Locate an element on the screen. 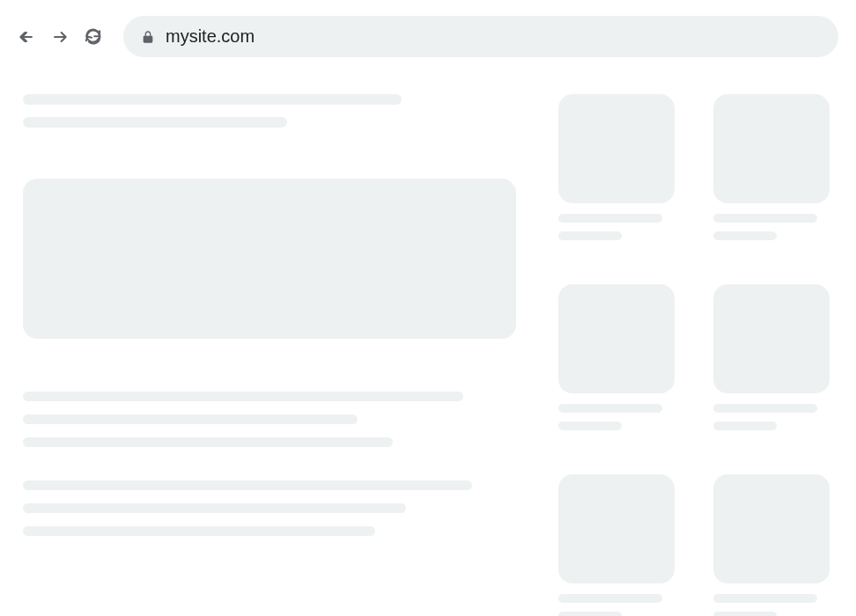  title-skeleton is located at coordinates (269, 111).